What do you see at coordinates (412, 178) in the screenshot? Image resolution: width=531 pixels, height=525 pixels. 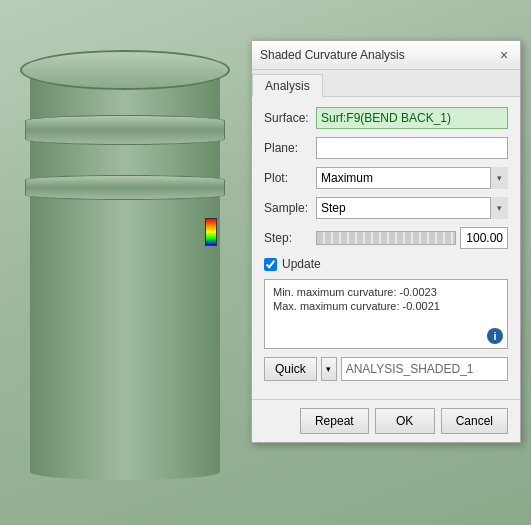 I see `plot-select: Maximum Minimum Gaussian Mean` at bounding box center [412, 178].